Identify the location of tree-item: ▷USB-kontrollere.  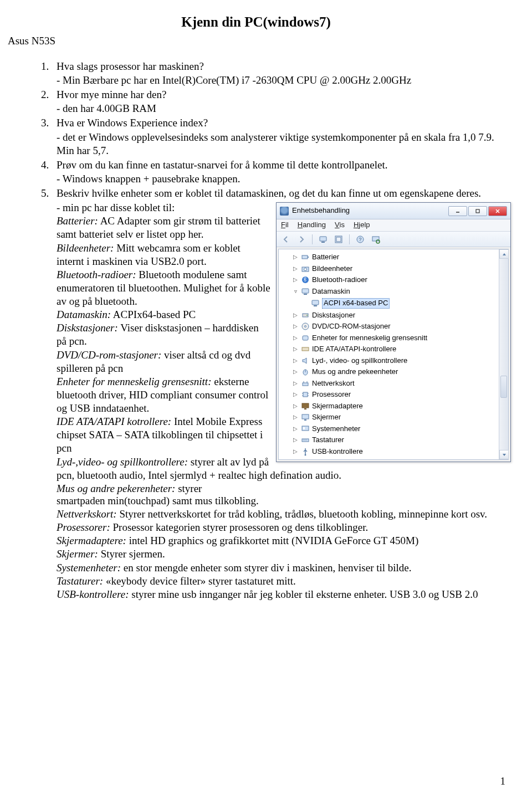
(395, 452).